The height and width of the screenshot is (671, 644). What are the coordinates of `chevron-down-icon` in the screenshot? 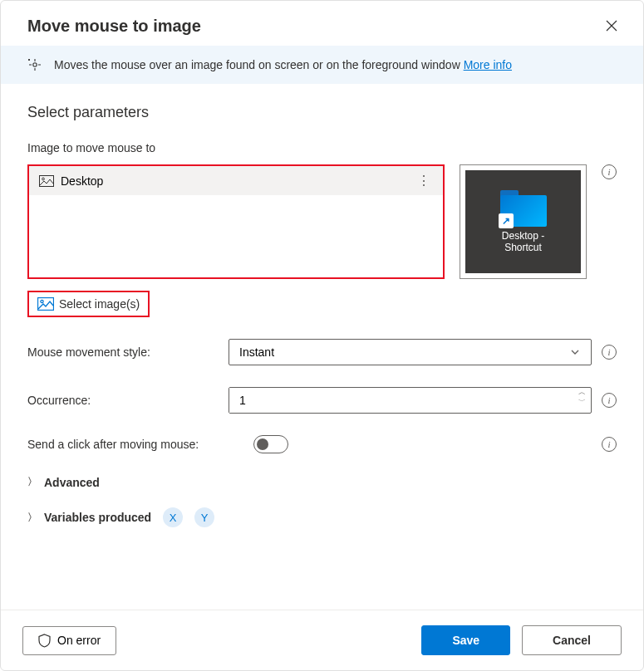 It's located at (575, 352).